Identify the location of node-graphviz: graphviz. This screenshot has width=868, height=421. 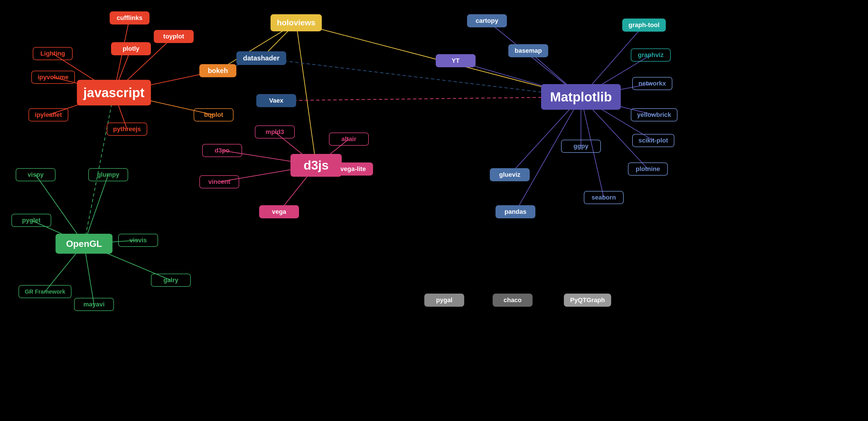
(651, 55).